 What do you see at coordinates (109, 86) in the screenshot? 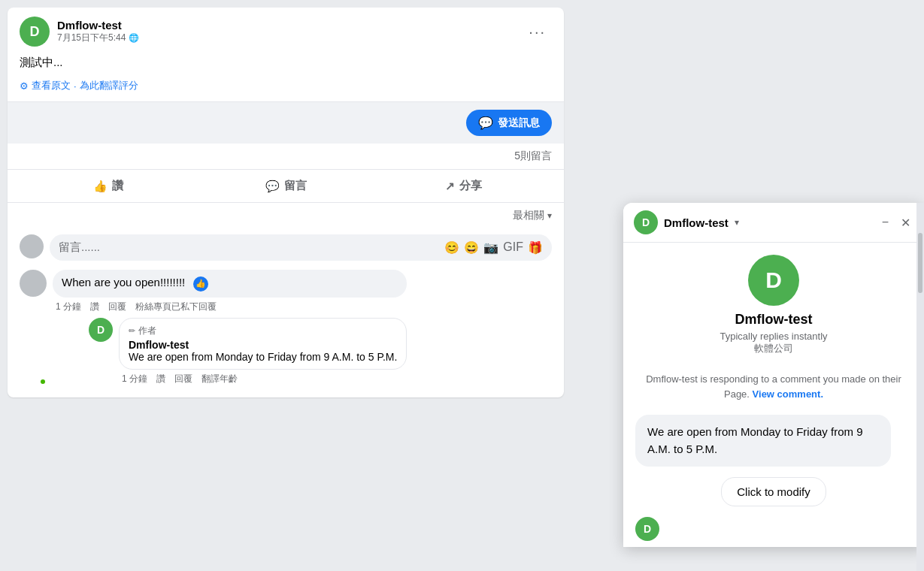
I see `rate-translation-link: 為此翻譯評分` at bounding box center [109, 86].